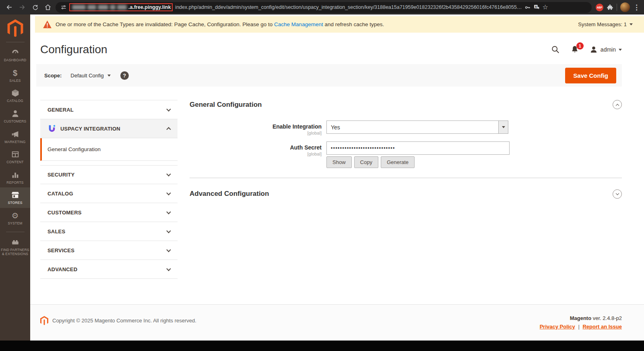  I want to click on sidebar-item-stores: STORES, so click(15, 197).